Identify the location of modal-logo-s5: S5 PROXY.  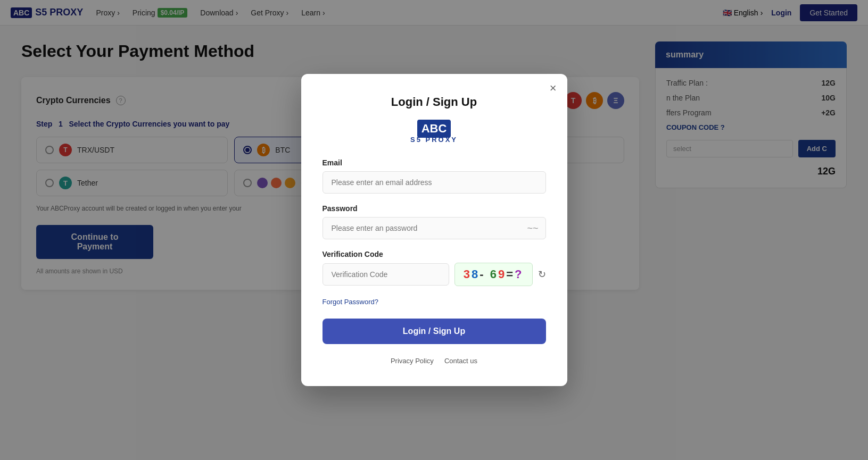
(434, 139).